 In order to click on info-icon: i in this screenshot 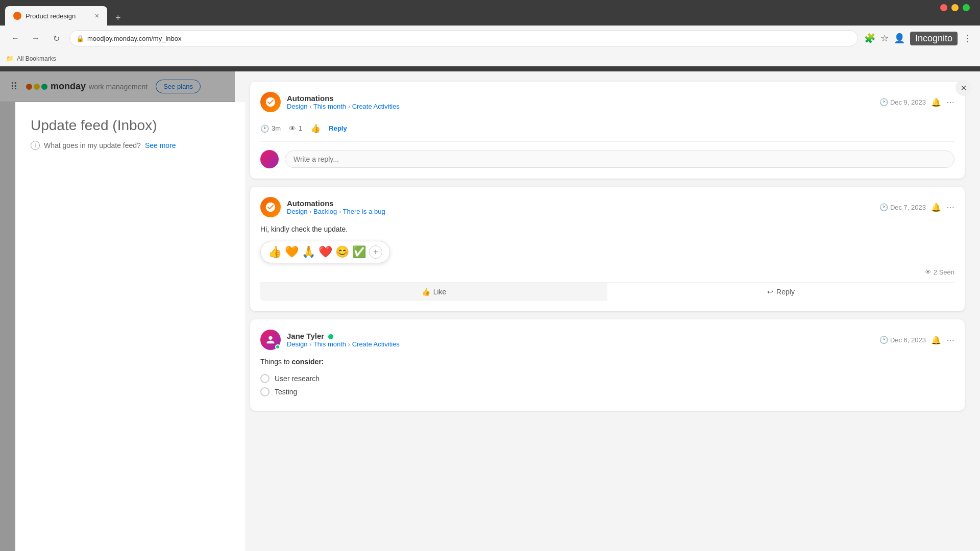, I will do `click(35, 145)`.